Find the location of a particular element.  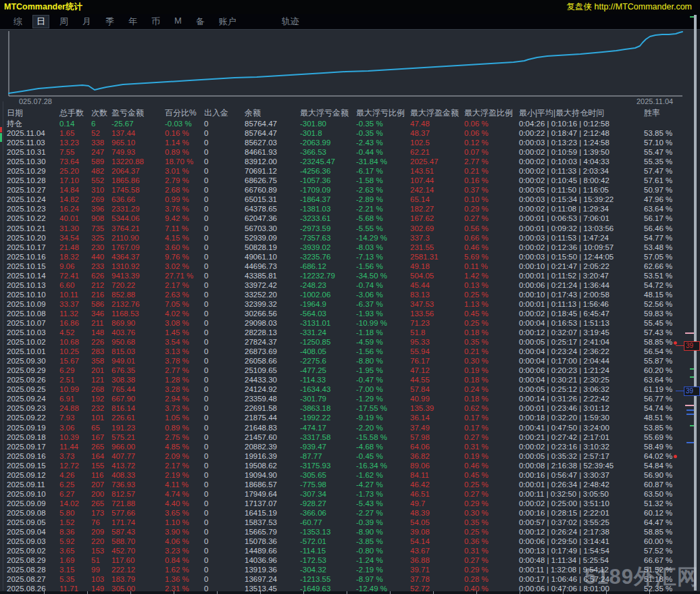

table-row: 2025.10.034.52148403.761.45 %028228.13-3… is located at coordinates (351, 332).